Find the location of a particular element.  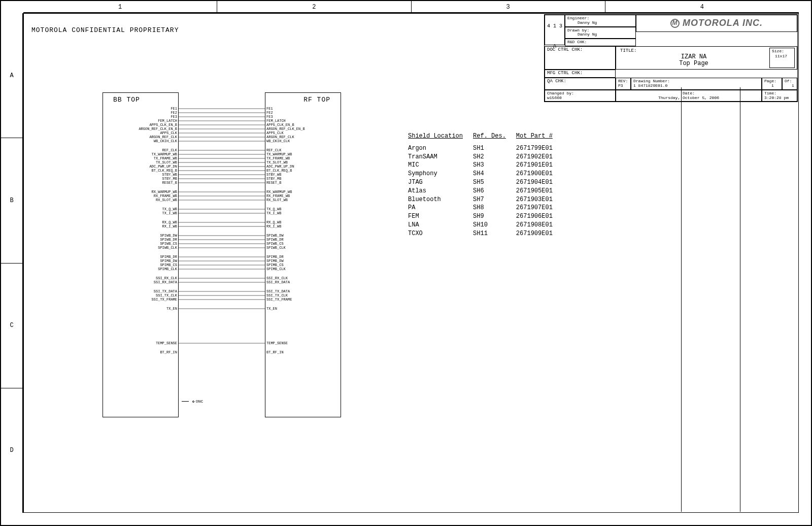

shield-cell: Symphony is located at coordinates (435, 174).